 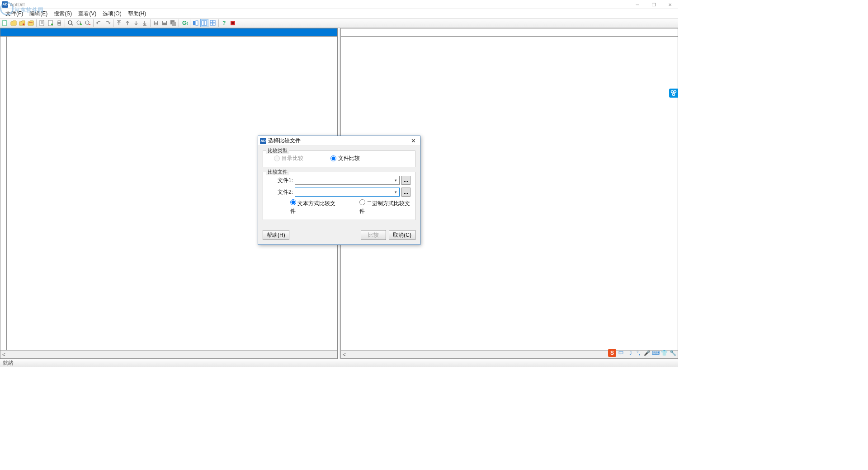 I want to click on menu-help: 帮助(H), so click(x=137, y=14).